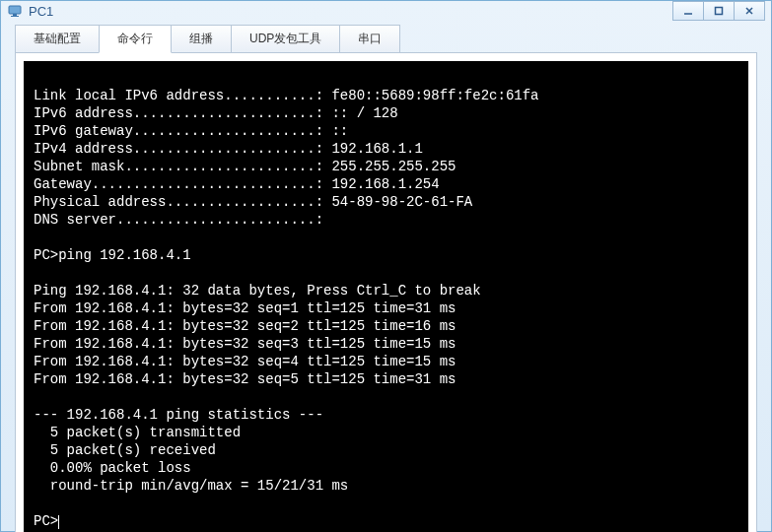  Describe the element at coordinates (135, 39) in the screenshot. I see `tab-command-line: 命令行` at that location.